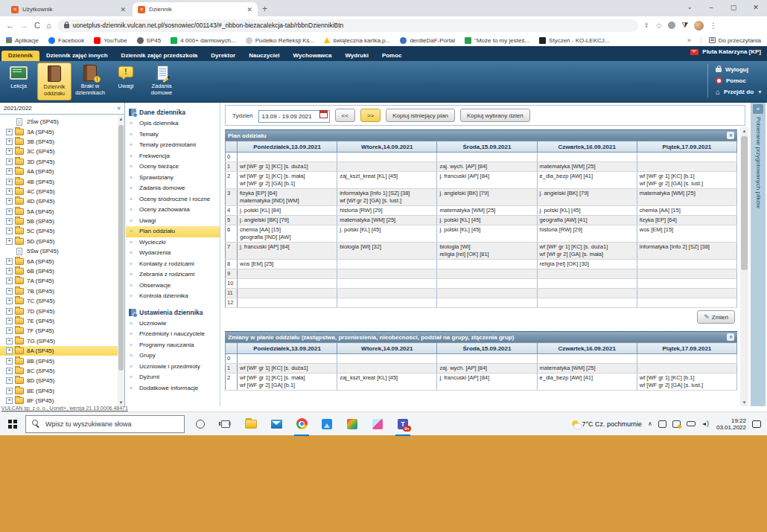  Describe the element at coordinates (251, 424) in the screenshot. I see `taskbar-icon-file-explorer` at that location.